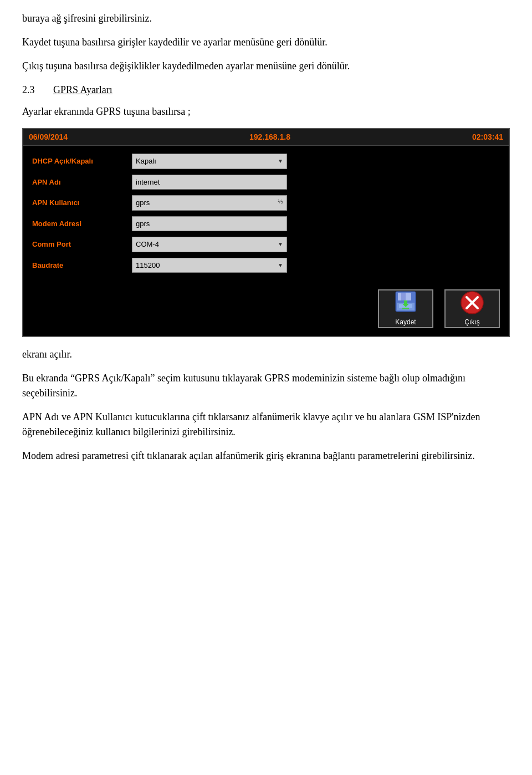 The height and width of the screenshot is (775, 532). I want to click on save-button-label: Kaydet, so click(406, 322).